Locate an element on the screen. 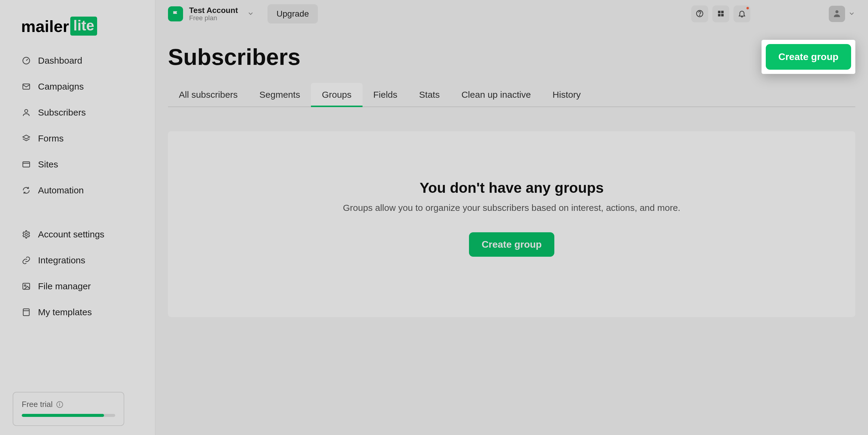 This screenshot has height=435, width=868. account-switcher: Test Account Free plan is located at coordinates (214, 14).